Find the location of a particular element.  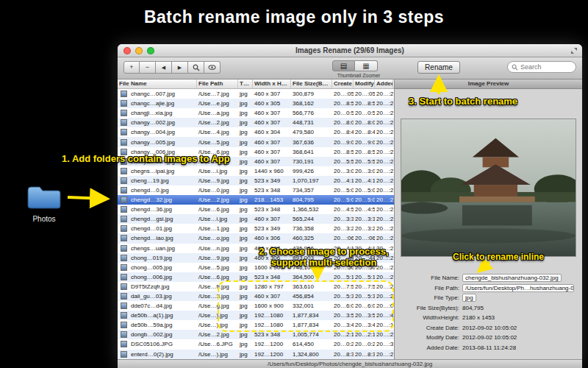

back-button: ◀ is located at coordinates (164, 68).